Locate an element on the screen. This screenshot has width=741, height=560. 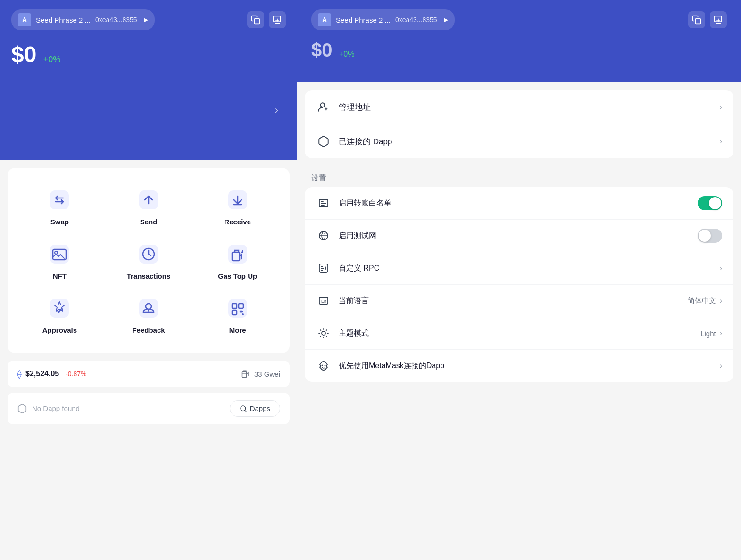
feedback-icon is located at coordinates (149, 308).